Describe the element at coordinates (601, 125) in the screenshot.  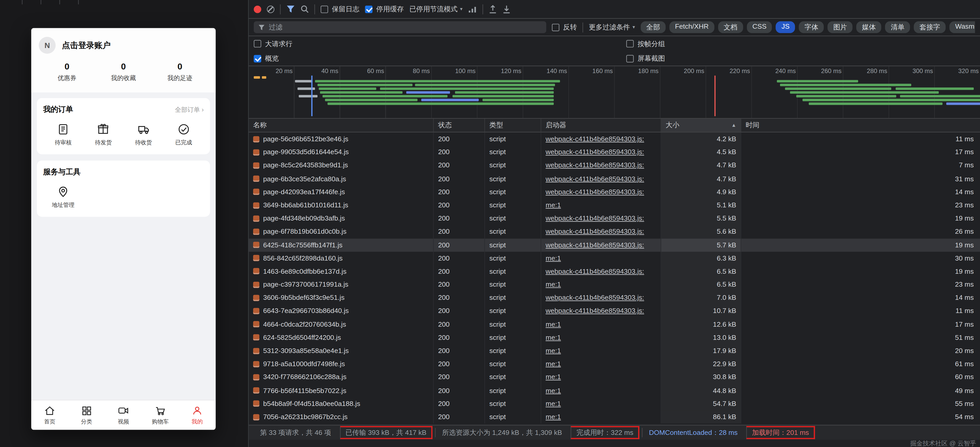
I see `column-header-initiator: 启动器` at that location.